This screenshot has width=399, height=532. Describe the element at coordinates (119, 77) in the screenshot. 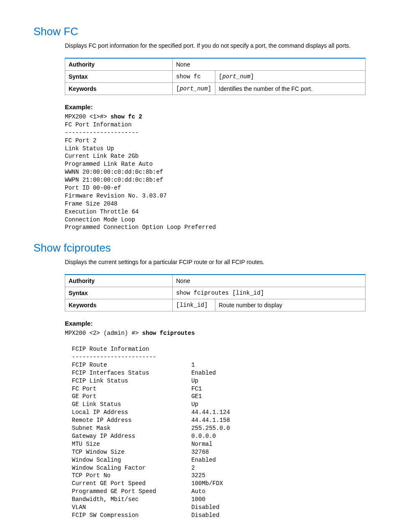

I see `syntax-label: Syntax` at that location.